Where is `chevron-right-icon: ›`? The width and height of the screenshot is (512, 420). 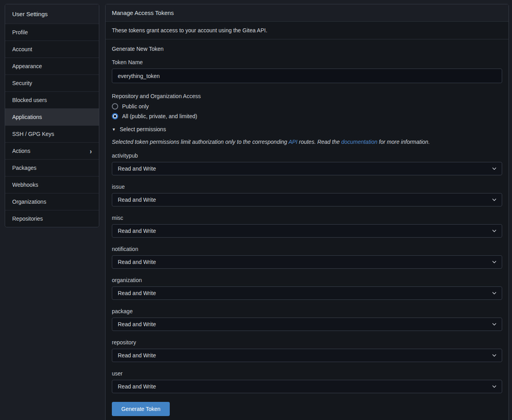
chevron-right-icon: › is located at coordinates (91, 151).